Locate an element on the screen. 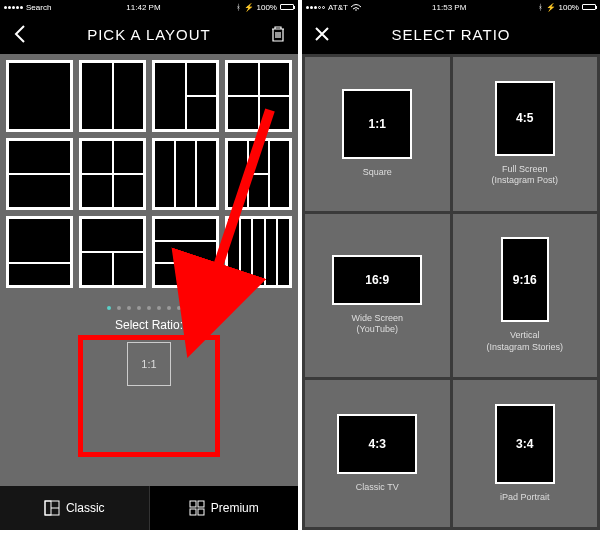 This screenshot has width=600, height=542. ratio-value: 1:1 is located at coordinates (148, 364).